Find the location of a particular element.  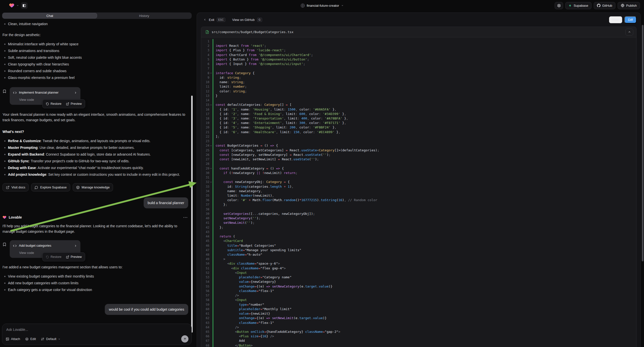

line-number: 17 is located at coordinates (207, 114).